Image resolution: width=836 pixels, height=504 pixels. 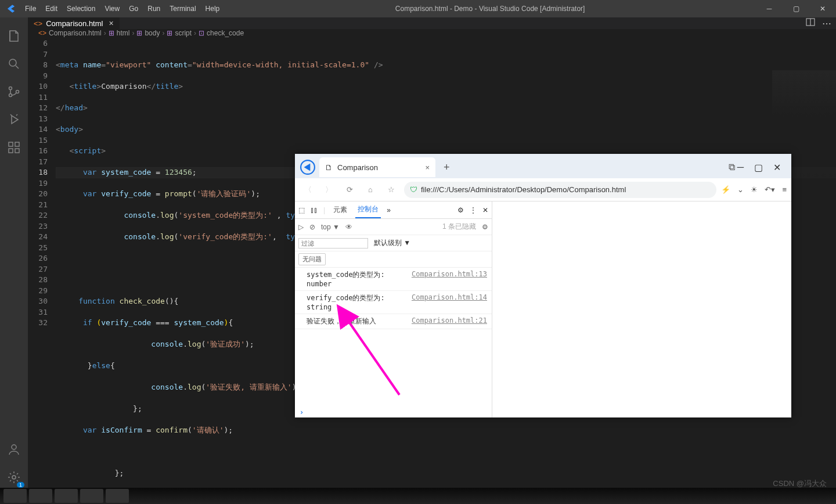 I want to click on reload-button: ⟳, so click(x=349, y=190).